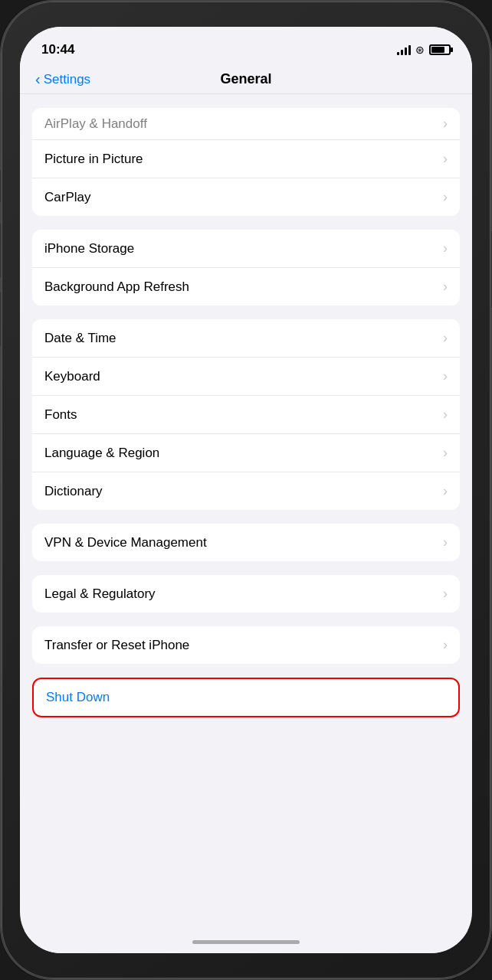  Describe the element at coordinates (246, 492) in the screenshot. I see `settings-item-dictionary: Dictionary ›` at that location.